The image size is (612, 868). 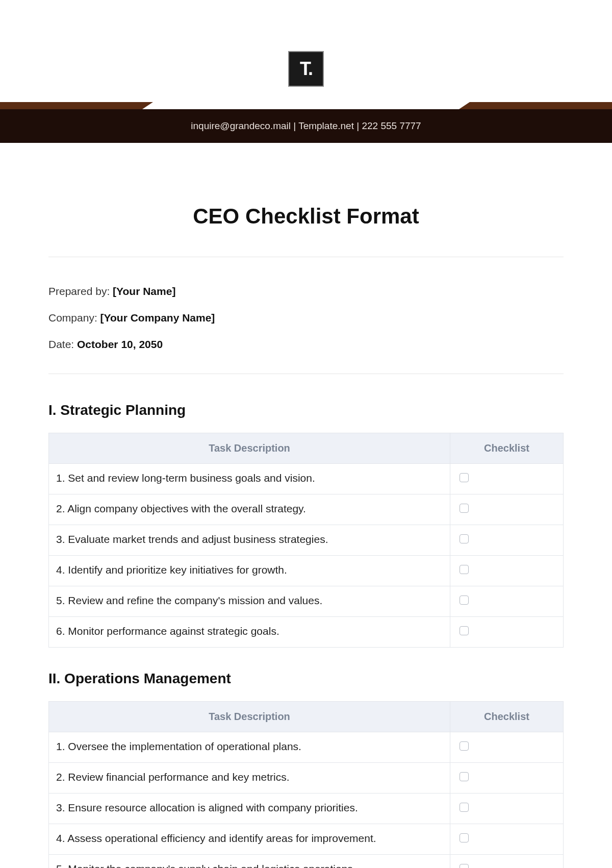 What do you see at coordinates (250, 839) in the screenshot?
I see `task-cell: 4. Assess operational efficiency and ide…` at bounding box center [250, 839].